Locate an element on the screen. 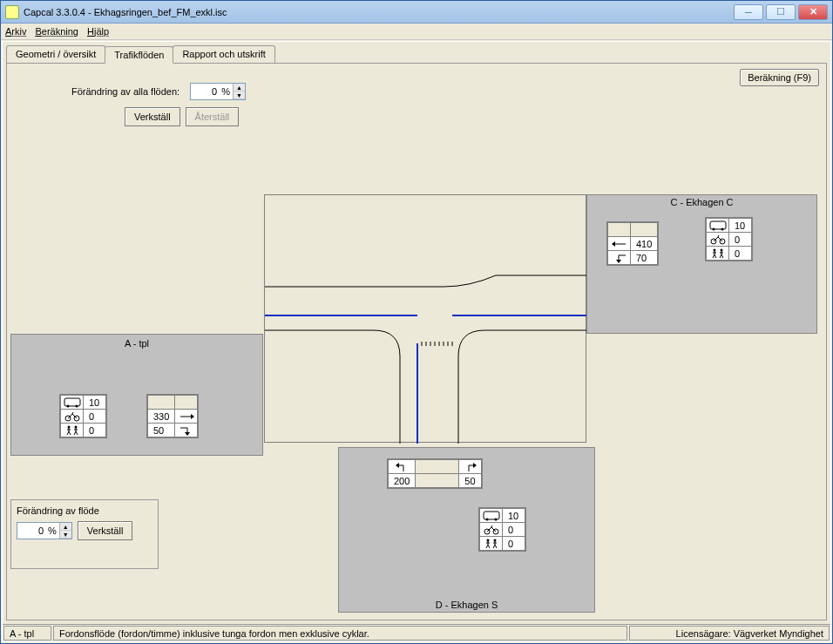  change-one-input is located at coordinates (31, 531).